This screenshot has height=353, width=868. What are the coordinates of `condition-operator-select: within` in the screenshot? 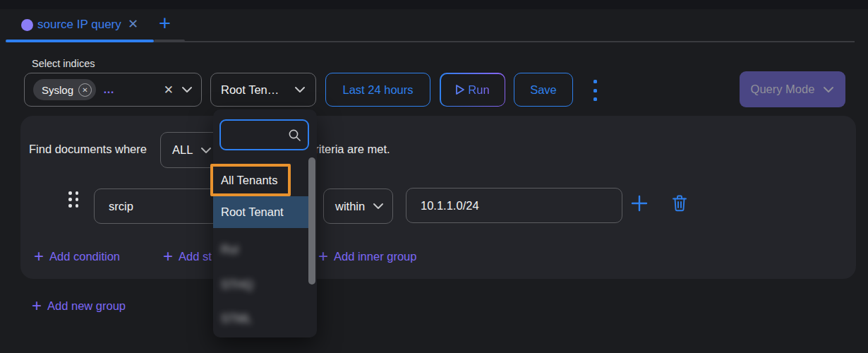 It's located at (358, 206).